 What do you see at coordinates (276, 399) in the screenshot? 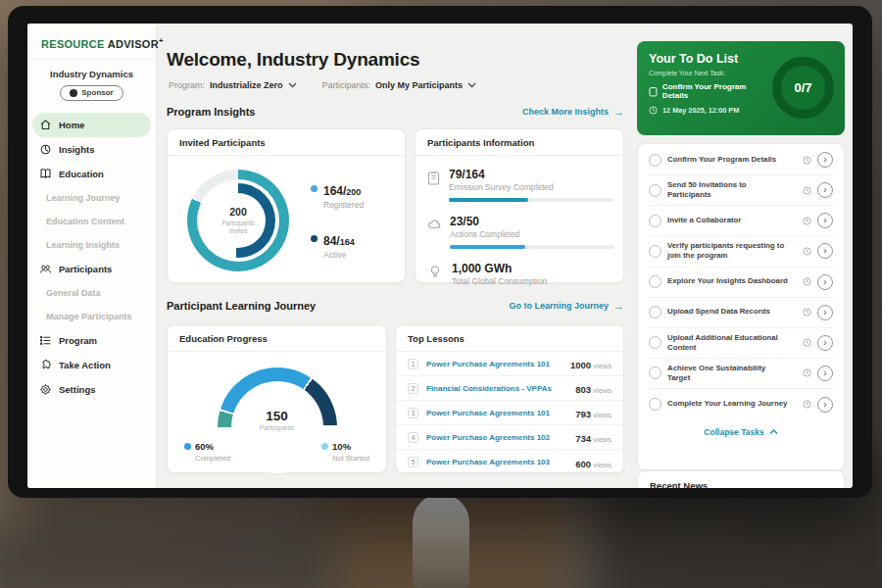
I see `education-progress-card: Education Progress 150 Participants 60% …` at bounding box center [276, 399].